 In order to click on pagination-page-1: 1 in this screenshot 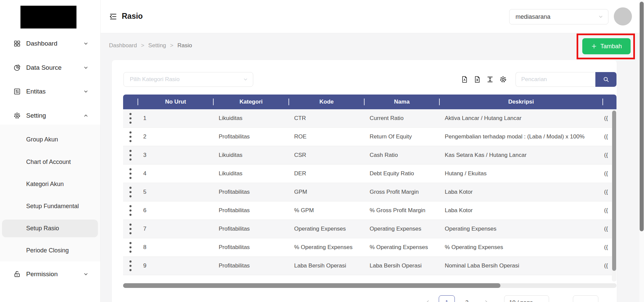, I will do `click(447, 299)`.